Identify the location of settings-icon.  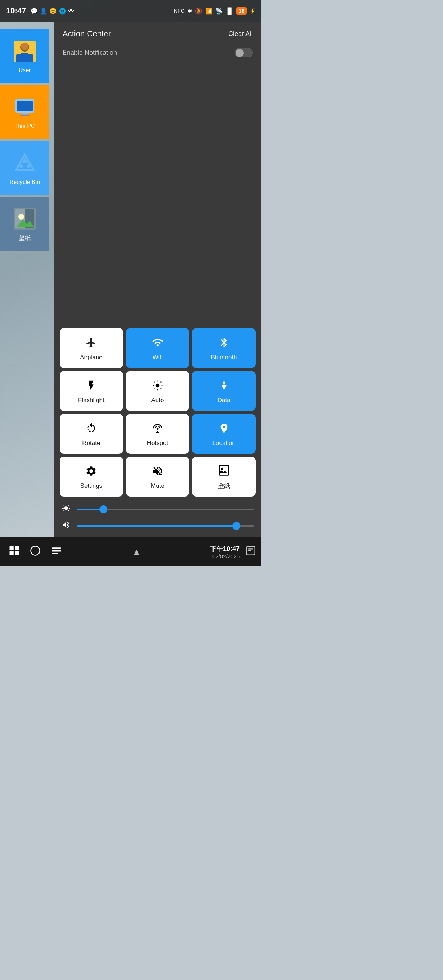
(91, 473).